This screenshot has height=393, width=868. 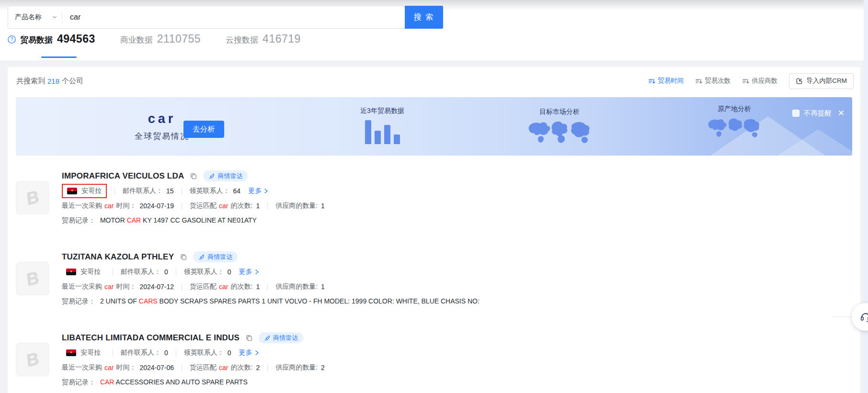 I want to click on found-suffix: 个公司, so click(x=73, y=81).